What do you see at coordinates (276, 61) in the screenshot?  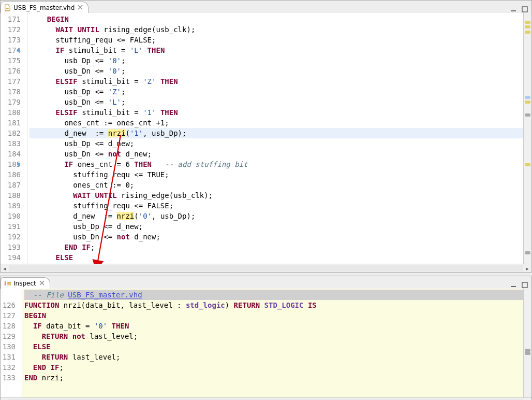 I see `code-line: usb_Dp <= '0';` at bounding box center [276, 61].